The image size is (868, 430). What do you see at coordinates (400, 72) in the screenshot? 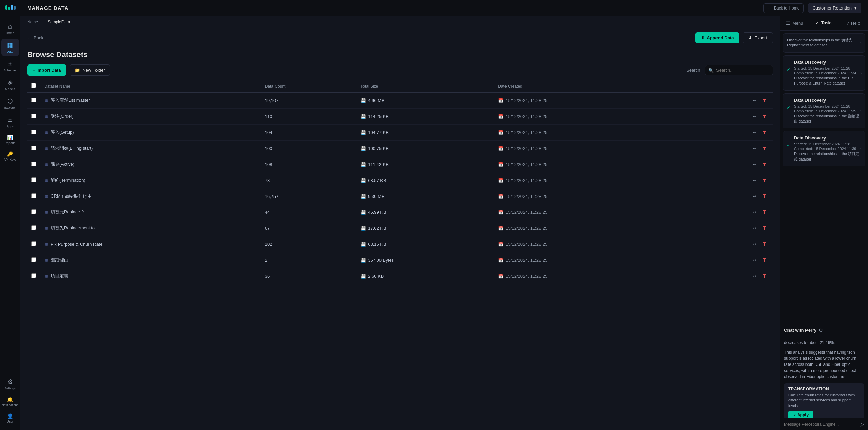
I see `datasets-toolbar: + Import Data 📁 New Folder Search: 🔍` at bounding box center [400, 72].